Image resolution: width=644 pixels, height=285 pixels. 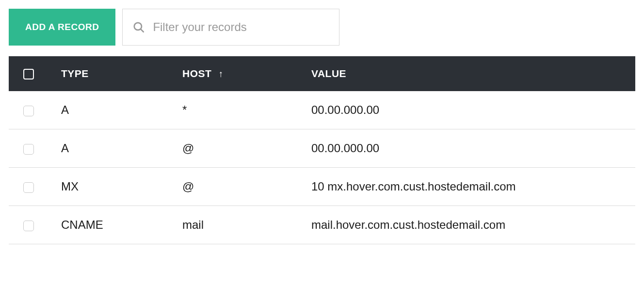 What do you see at coordinates (117, 187) in the screenshot?
I see `cell-type: MX` at bounding box center [117, 187].